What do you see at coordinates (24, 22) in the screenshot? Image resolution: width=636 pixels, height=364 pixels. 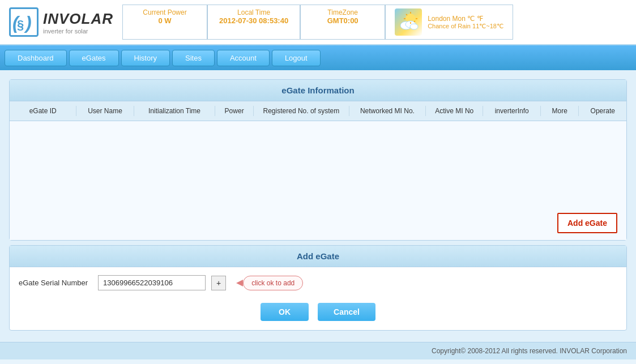 I see `logo-icon: ( § )` at bounding box center [24, 22].